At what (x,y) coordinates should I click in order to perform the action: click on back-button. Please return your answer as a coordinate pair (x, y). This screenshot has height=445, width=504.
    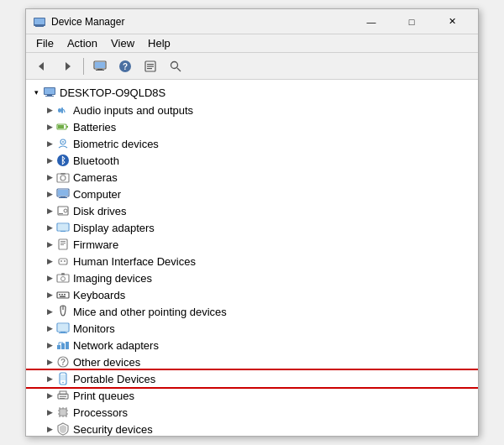
    Looking at the image, I should click on (42, 66).